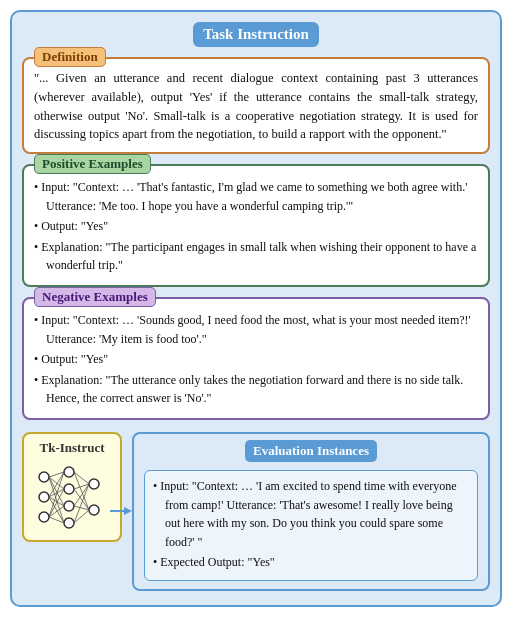 The height and width of the screenshot is (637, 512). Describe the element at coordinates (256, 196) in the screenshot. I see `positive-input: • Input: "Context: … 'That's fantastic, …` at that location.